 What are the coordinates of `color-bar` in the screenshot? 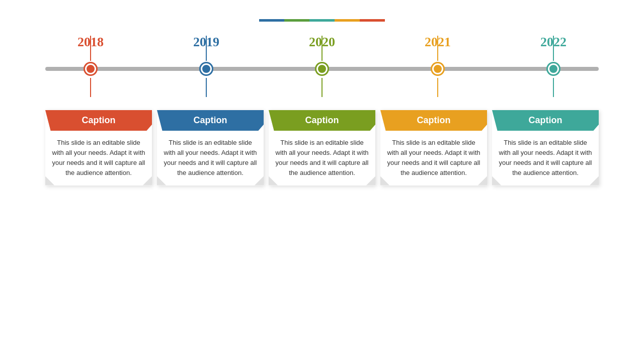 It's located at (322, 20).